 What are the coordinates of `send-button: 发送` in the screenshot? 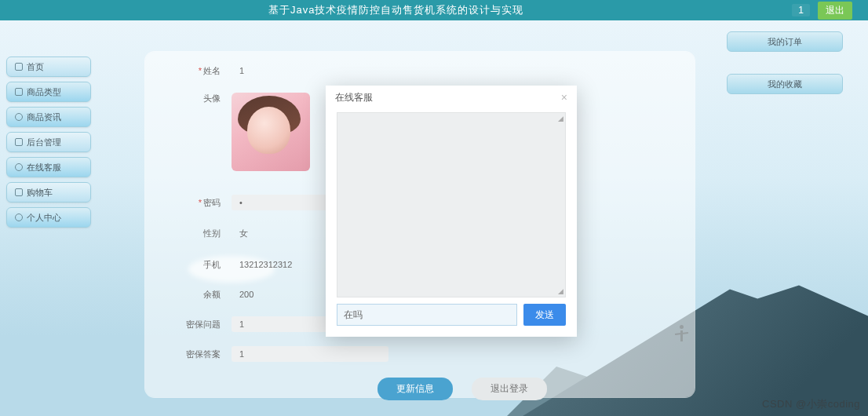 It's located at (545, 315).